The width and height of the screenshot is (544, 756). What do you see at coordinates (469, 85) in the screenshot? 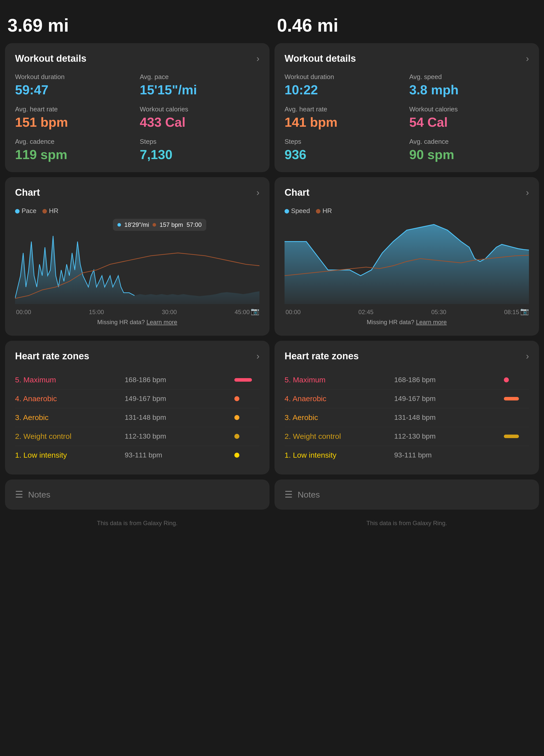
I see `right-speed-stat: Avg. speed 3.8 mph` at bounding box center [469, 85].